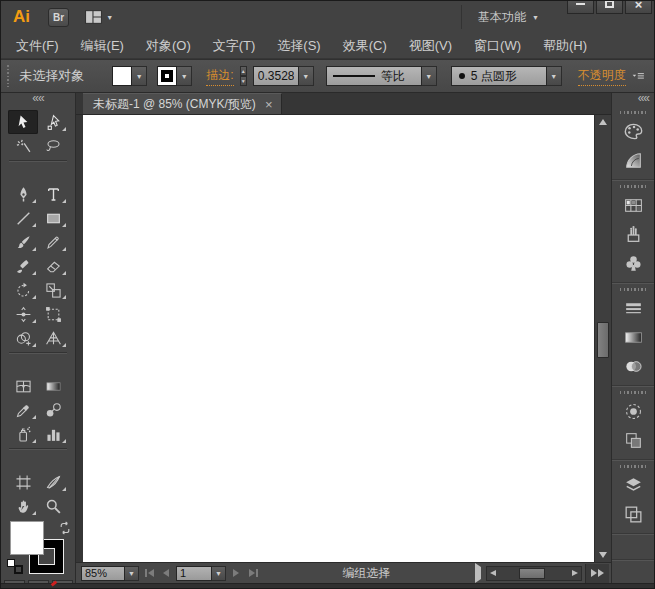 This screenshot has height=589, width=655. I want to click on symbol-sprayer-tool, so click(23, 434).